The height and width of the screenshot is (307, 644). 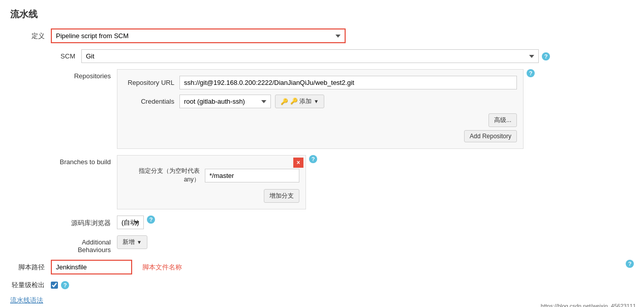 I want to click on branches-help-icon: ?, so click(x=313, y=159).